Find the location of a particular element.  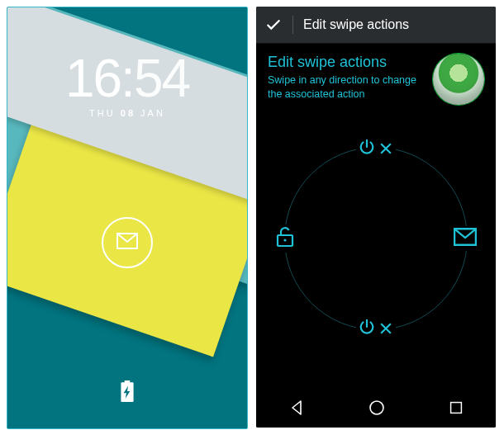

swipe-handle is located at coordinates (127, 243).